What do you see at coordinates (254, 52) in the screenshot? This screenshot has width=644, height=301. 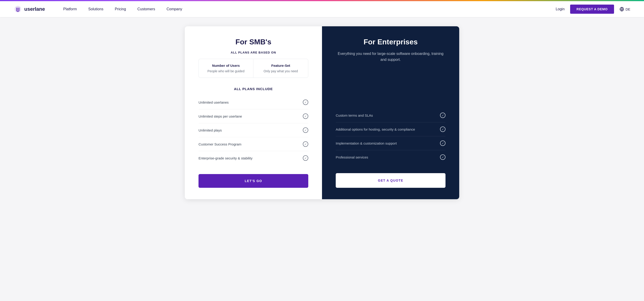 I see `plans-based-on-label: ALL PLANS ARE BASED ON` at bounding box center [254, 52].